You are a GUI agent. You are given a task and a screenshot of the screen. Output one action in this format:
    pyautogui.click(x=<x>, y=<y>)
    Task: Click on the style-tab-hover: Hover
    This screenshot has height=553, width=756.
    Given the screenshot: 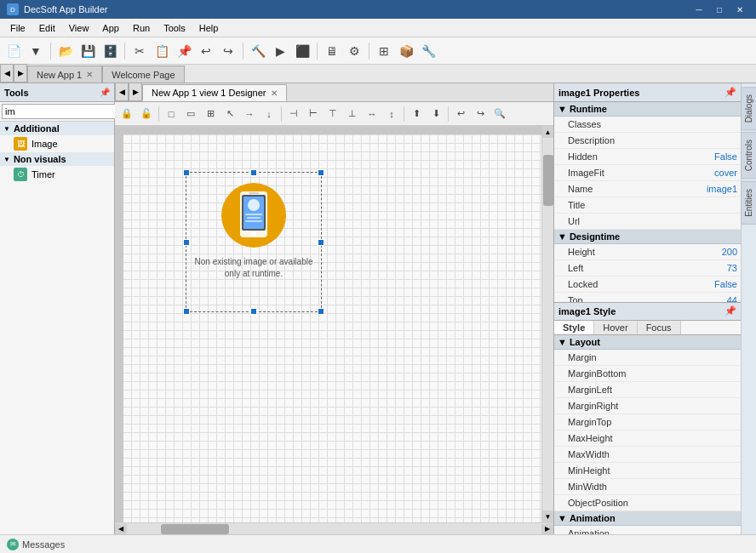 What is the action you would take?
    pyautogui.click(x=616, y=328)
    